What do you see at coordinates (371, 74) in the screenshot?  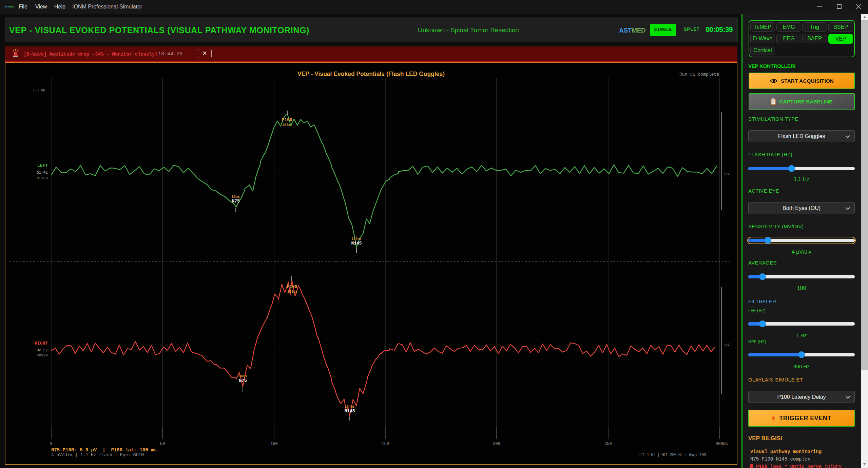 I see `svg-text:VEP - Visual Evoked Potentials: VEP - Visual Evoked Potentials (Flash LE…` at bounding box center [371, 74].